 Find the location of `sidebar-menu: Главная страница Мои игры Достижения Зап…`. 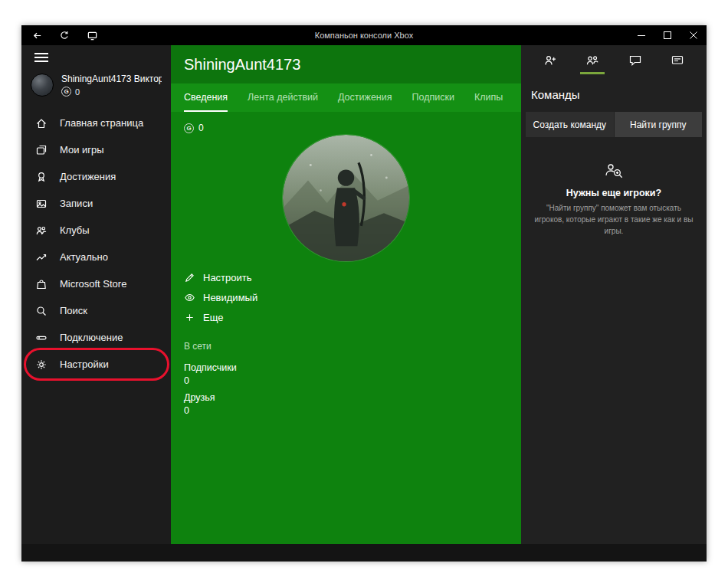

sidebar-menu: Главная страница Мои игры Достижения Зап… is located at coordinates (97, 244).